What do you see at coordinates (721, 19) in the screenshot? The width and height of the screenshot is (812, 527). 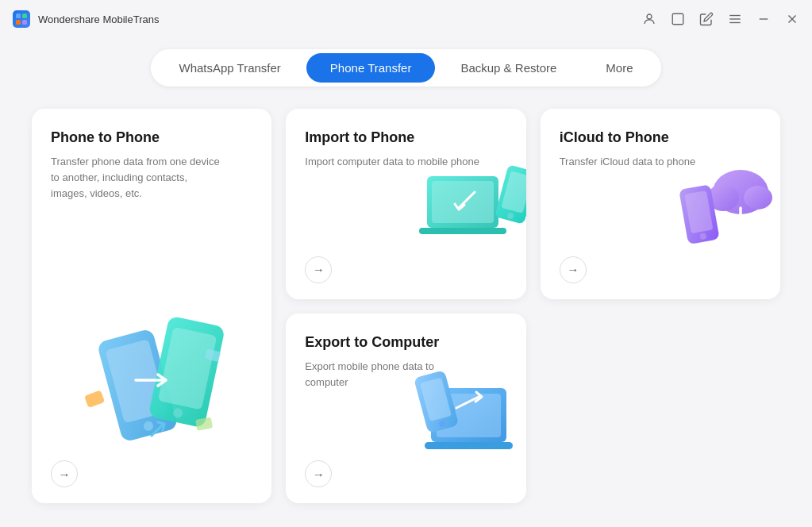 I see `titlebar-controls` at bounding box center [721, 19].